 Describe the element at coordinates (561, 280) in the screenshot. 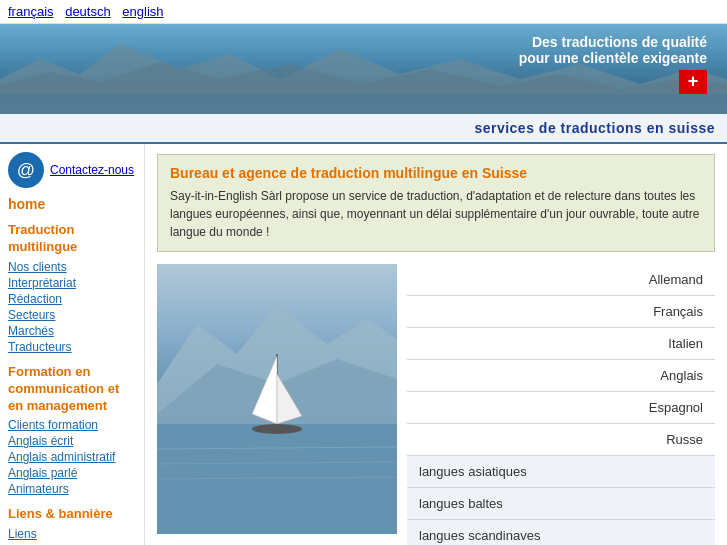

I see `lang-item-allemand: Allemand` at that location.